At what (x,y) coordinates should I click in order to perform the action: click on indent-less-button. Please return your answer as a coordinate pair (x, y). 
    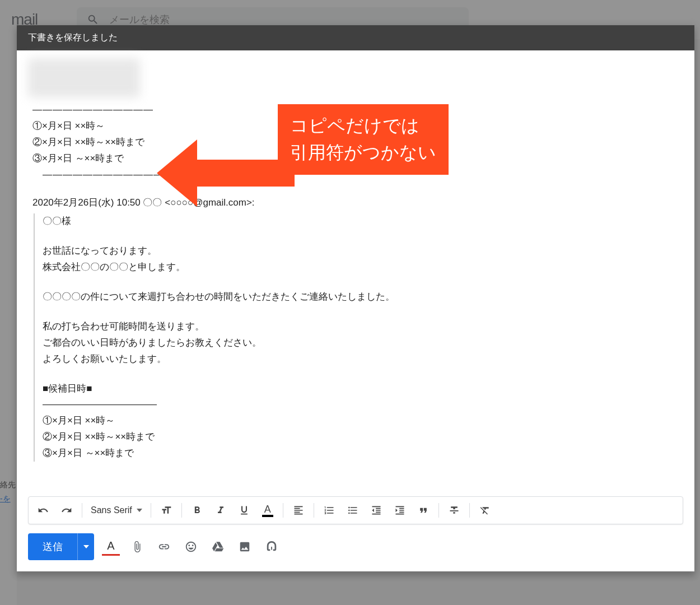
    Looking at the image, I should click on (376, 510).